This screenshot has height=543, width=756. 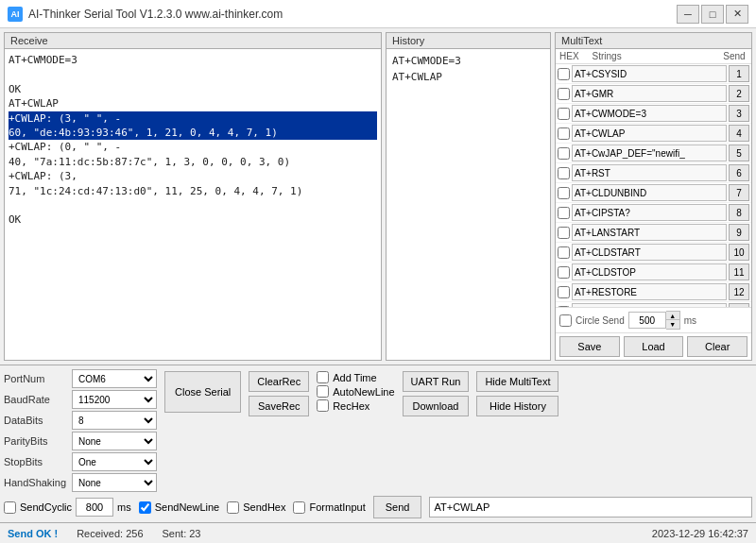 What do you see at coordinates (323, 406) in the screenshot?
I see `rec-hex-checkbox` at bounding box center [323, 406].